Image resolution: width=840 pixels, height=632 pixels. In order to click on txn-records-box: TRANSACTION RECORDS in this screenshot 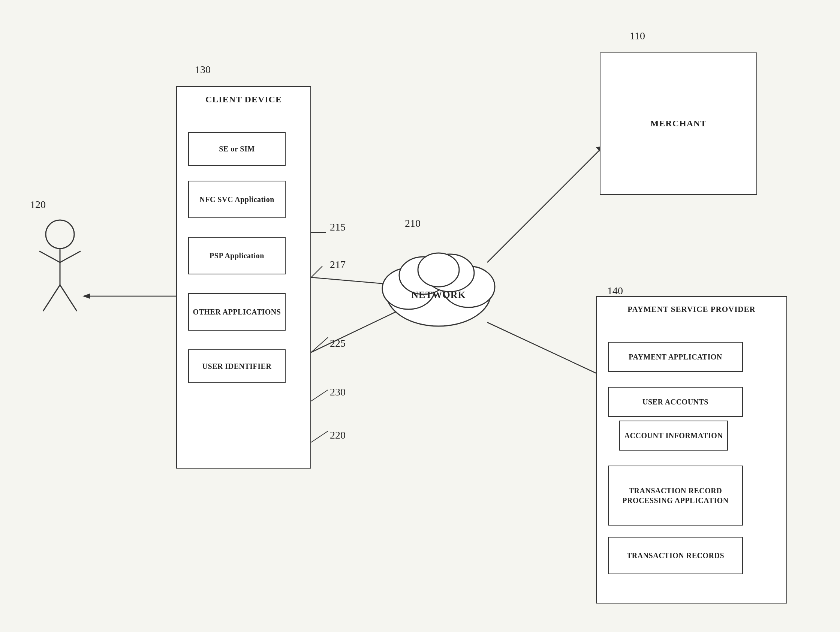, I will do `click(675, 555)`.